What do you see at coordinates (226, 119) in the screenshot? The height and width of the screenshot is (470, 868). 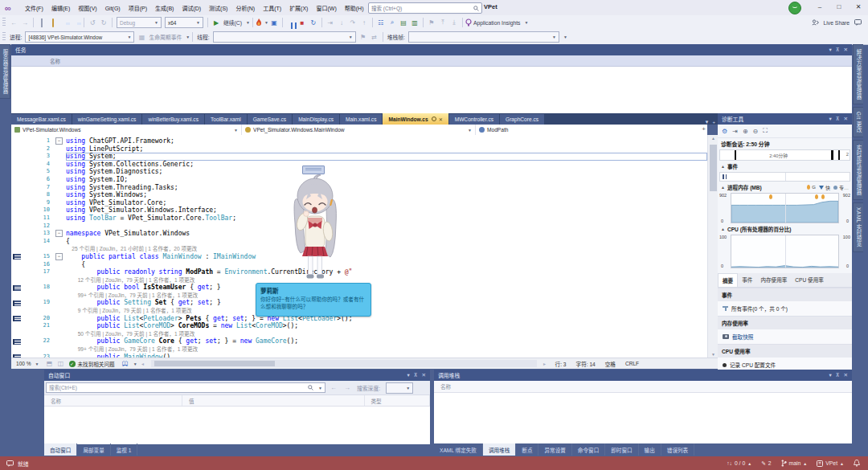 I see `doc-tab-ToolBar.xaml: ToolBar.xaml` at bounding box center [226, 119].